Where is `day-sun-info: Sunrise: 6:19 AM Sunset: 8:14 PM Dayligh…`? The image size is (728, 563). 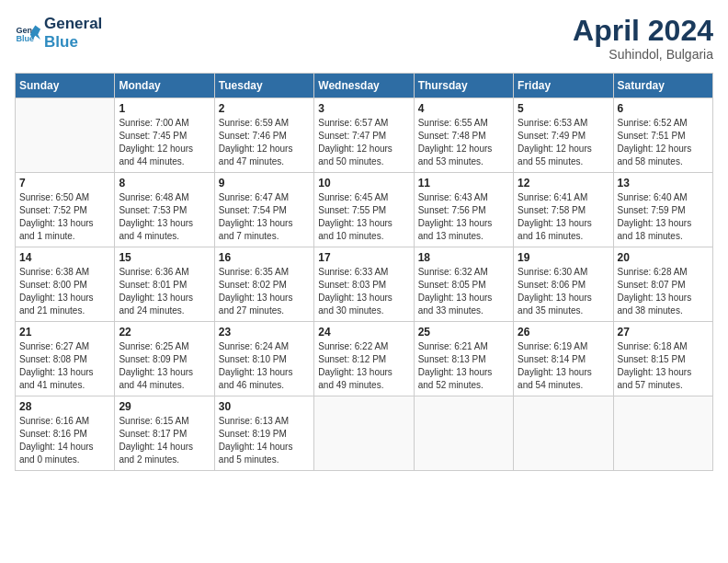 day-sun-info: Sunrise: 6:19 AM Sunset: 8:14 PM Dayligh… is located at coordinates (563, 366).